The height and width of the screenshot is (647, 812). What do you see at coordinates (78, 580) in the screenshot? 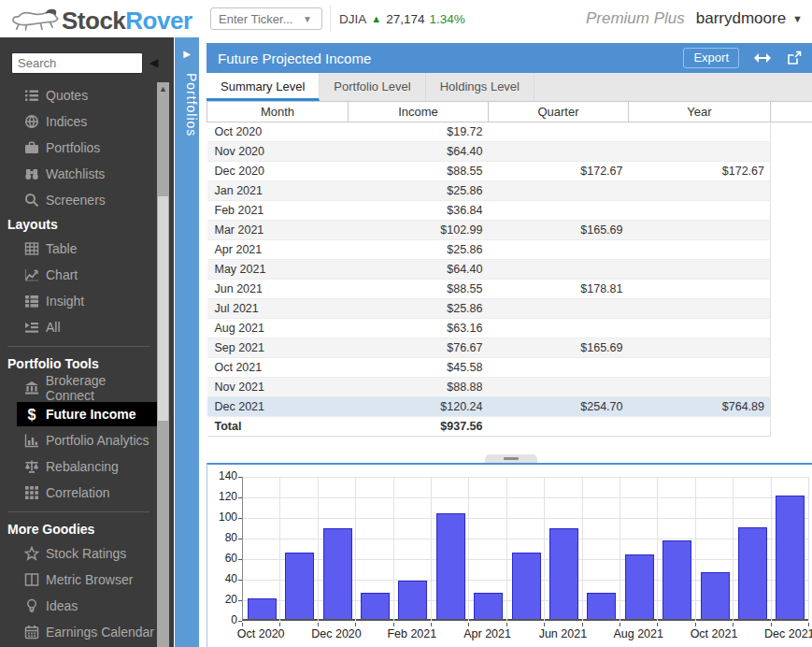
I see `sidebar-item-metric-browser: Metric Browser` at bounding box center [78, 580].